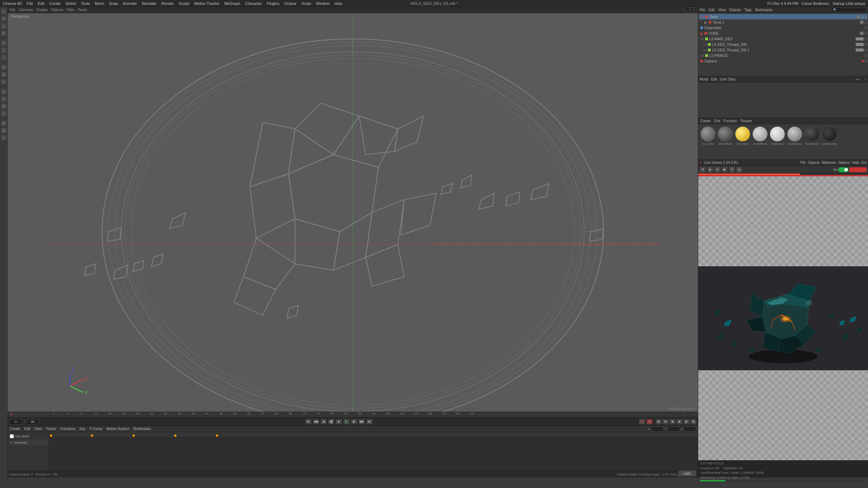  Describe the element at coordinates (803, 162) in the screenshot. I see `lv-menu-file: File` at that location.